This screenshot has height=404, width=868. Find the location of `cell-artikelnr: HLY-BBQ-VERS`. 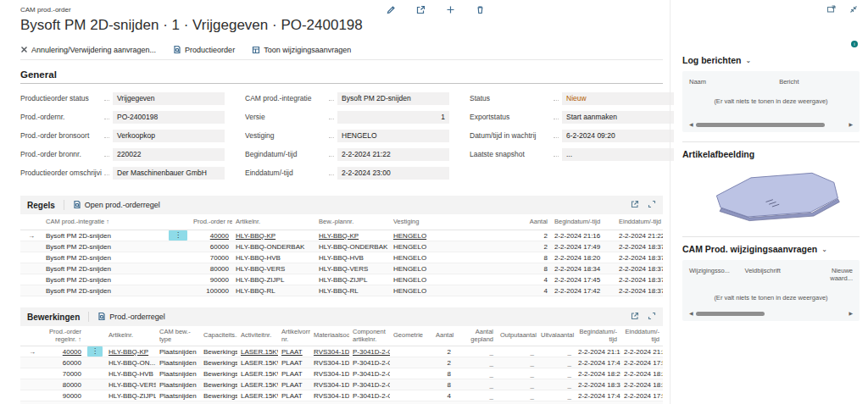

cell-artikelnr: HLY-BBQ-VERS is located at coordinates (274, 269).